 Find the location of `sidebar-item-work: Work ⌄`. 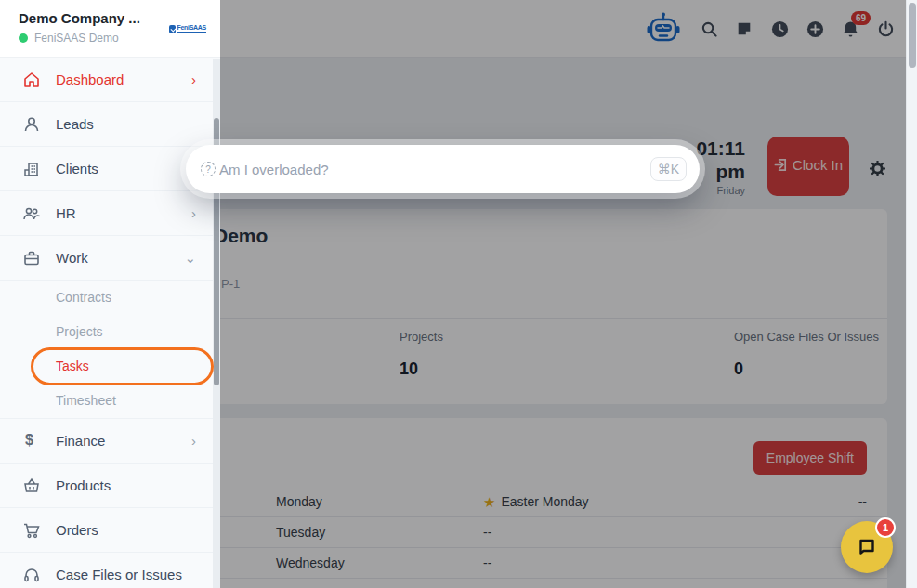

sidebar-item-work: Work ⌄ is located at coordinates (110, 258).